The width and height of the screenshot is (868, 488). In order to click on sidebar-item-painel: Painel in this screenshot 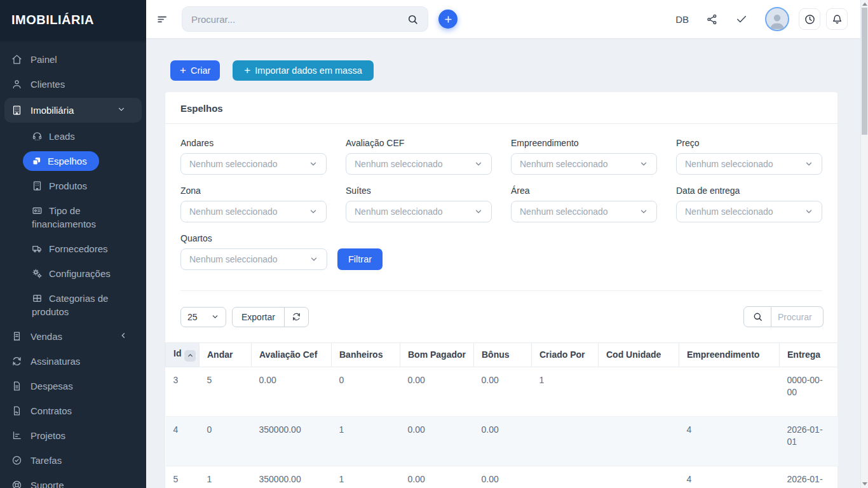, I will do `click(73, 60)`.